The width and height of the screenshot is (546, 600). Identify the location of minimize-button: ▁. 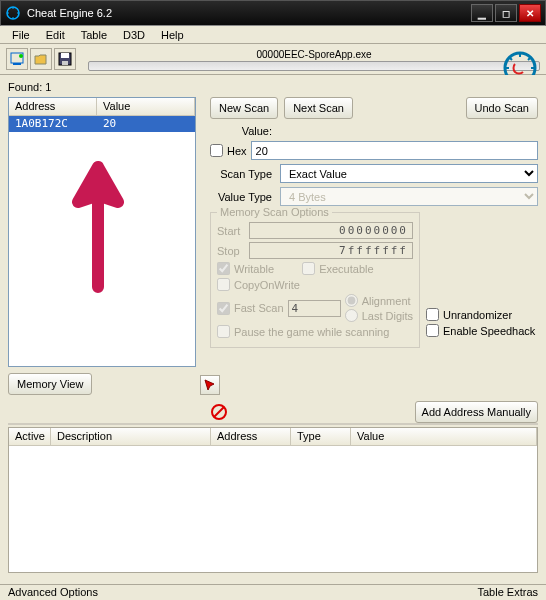
(482, 13).